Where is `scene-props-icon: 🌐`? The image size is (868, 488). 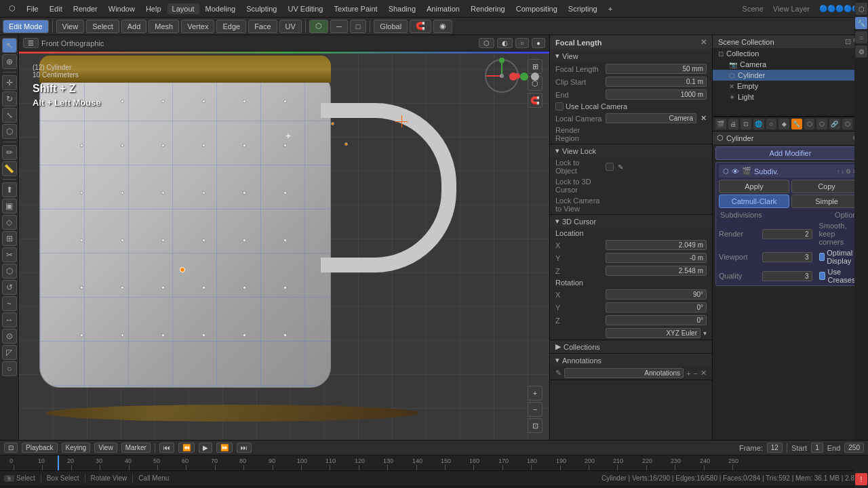
scene-props-icon: 🌐 is located at coordinates (759, 124).